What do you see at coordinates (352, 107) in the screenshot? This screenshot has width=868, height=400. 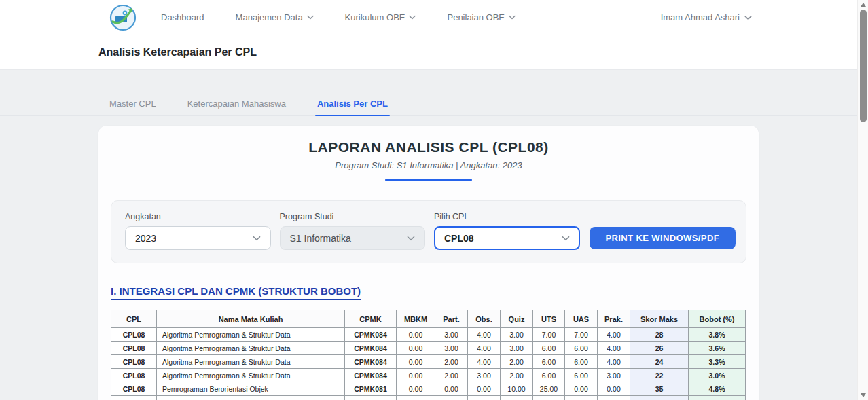 I see `tab-analisis-per-cpl: Analisis Per CPL` at bounding box center [352, 107].